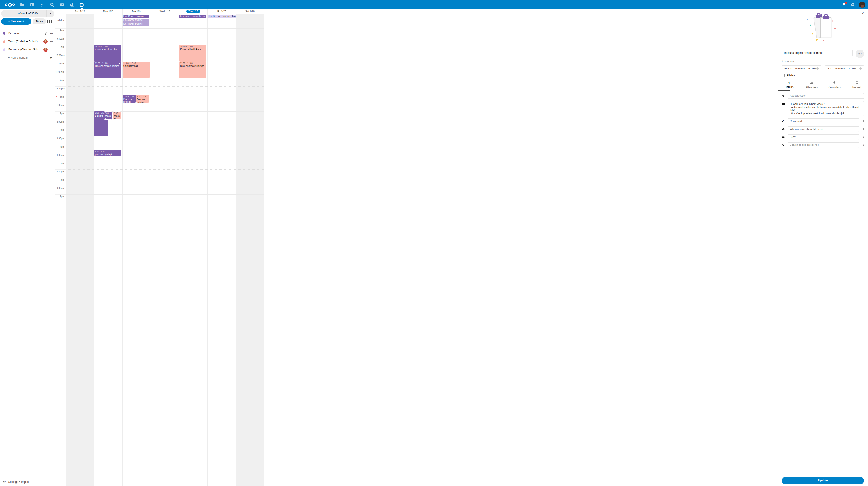 The height and width of the screenshot is (486, 868). What do you see at coordinates (28, 58) in the screenshot?
I see `new-calendar-button: + New calendar+` at bounding box center [28, 58].